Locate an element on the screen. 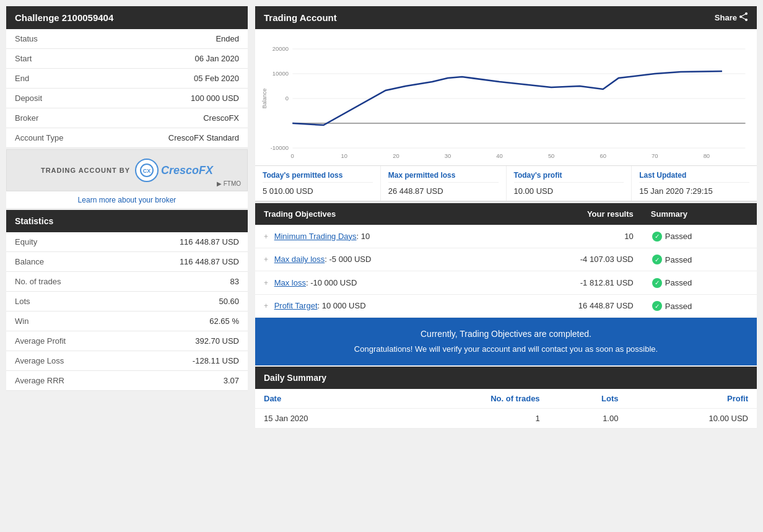 This screenshot has width=763, height=532. stats-field-label: Average RRR is located at coordinates (63, 381).